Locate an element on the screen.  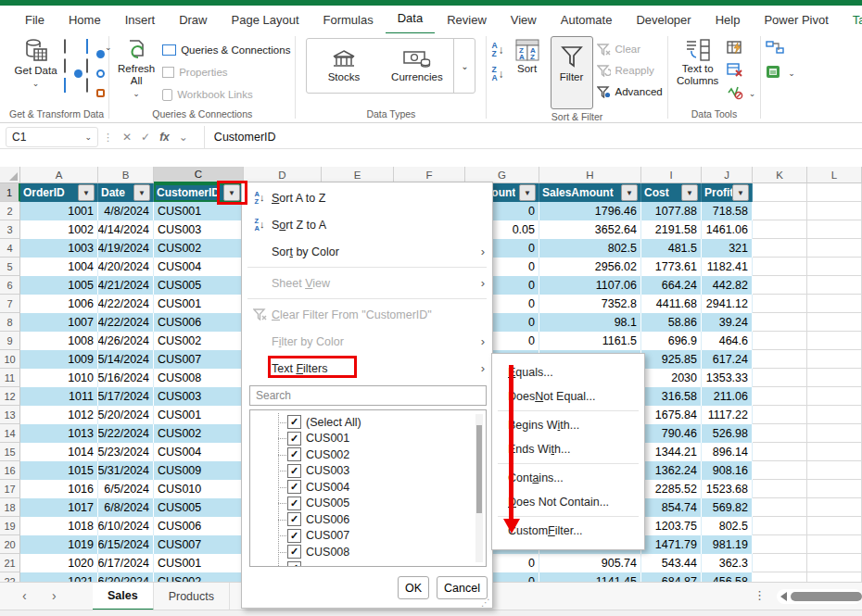
advanced-filter-button: Advanced is located at coordinates (630, 92).